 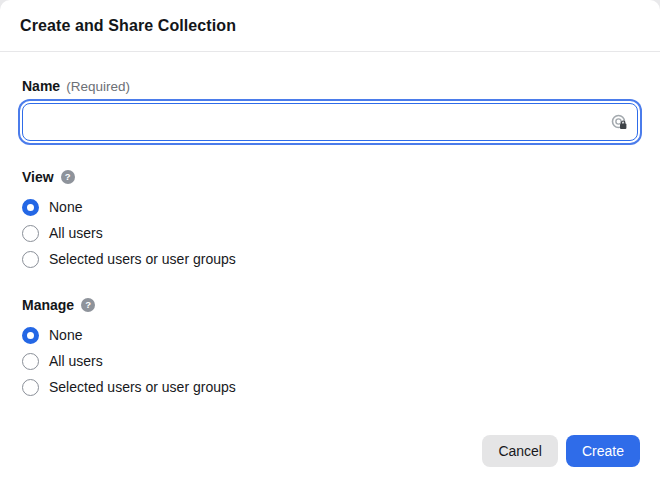 What do you see at coordinates (330, 26) in the screenshot?
I see `dialog-header: Create and Share Collection` at bounding box center [330, 26].